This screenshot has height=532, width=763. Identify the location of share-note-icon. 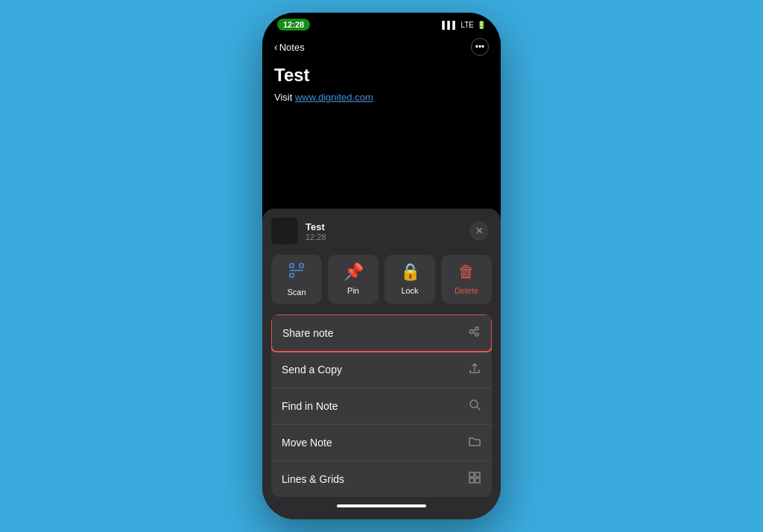
(474, 333).